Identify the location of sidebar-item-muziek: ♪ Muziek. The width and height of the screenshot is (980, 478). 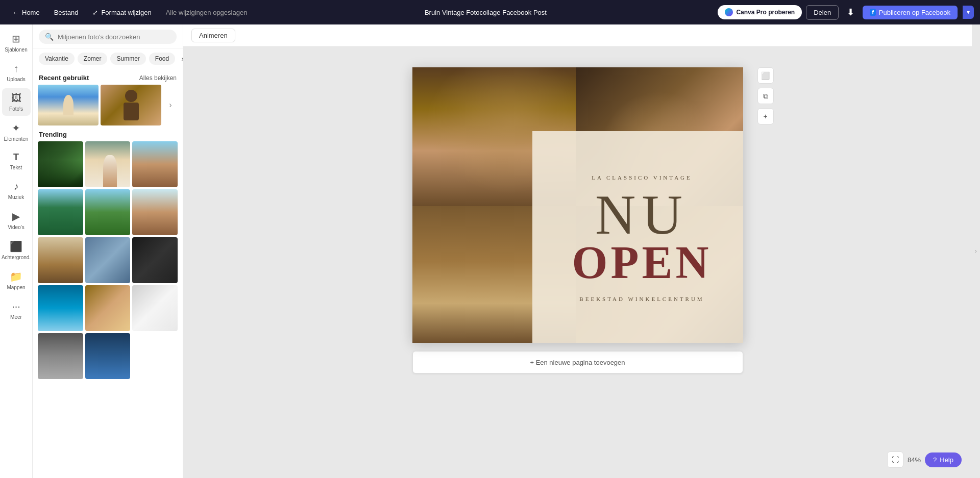
(16, 190).